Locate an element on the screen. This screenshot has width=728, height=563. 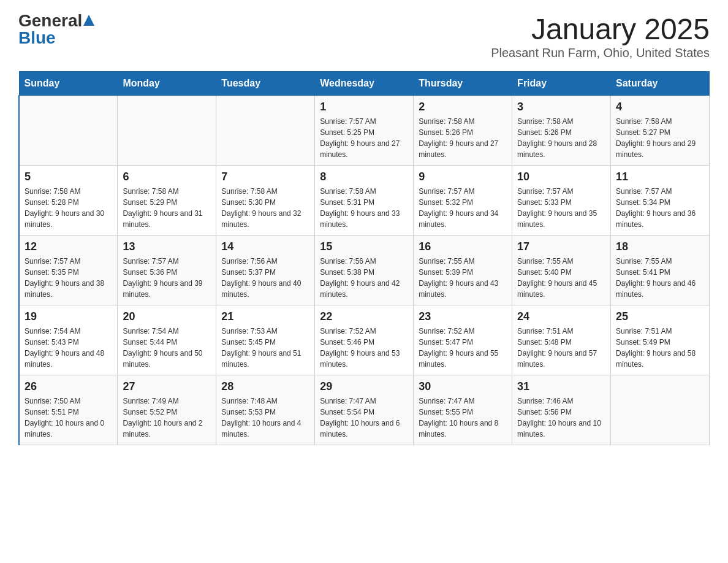
calendar-day-cell: 26Sunrise: 7:50 AMSunset: 5:51 PMDayligh… is located at coordinates (69, 410).